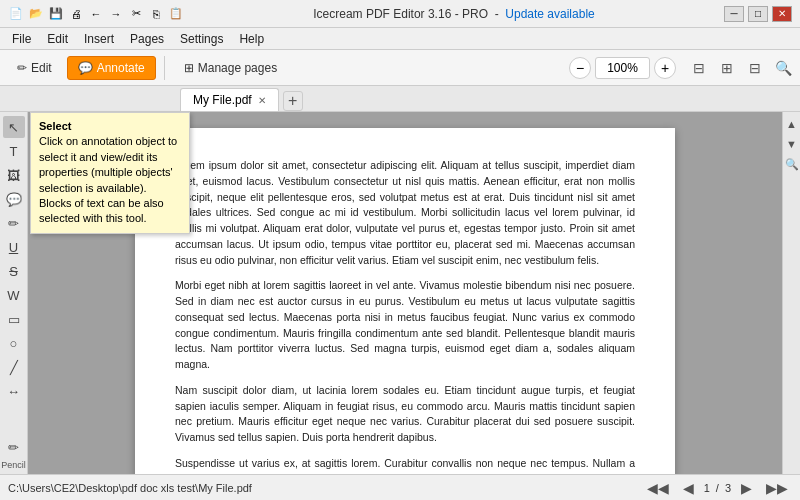 Image resolution: width=800 pixels, height=500 pixels. What do you see at coordinates (688, 488) in the screenshot?
I see `prev-page-button: ◀` at bounding box center [688, 488].